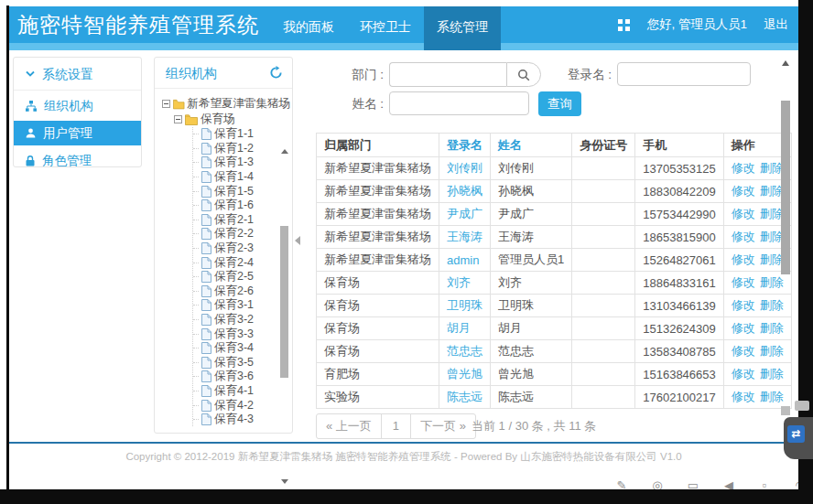 This screenshot has height=504, width=813. I want to click on dept-input, so click(448, 75).